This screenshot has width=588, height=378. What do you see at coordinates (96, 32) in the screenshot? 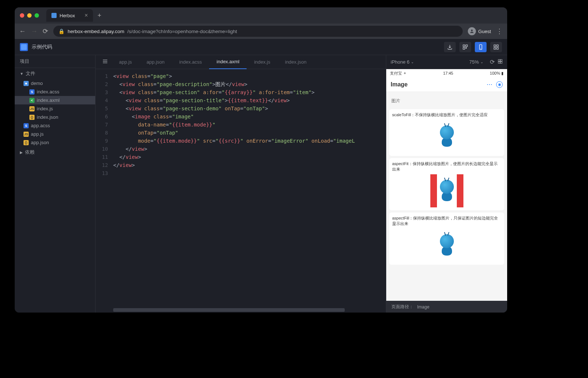
I see `url-host: herbox-embed.alipay.com` at bounding box center [96, 32].